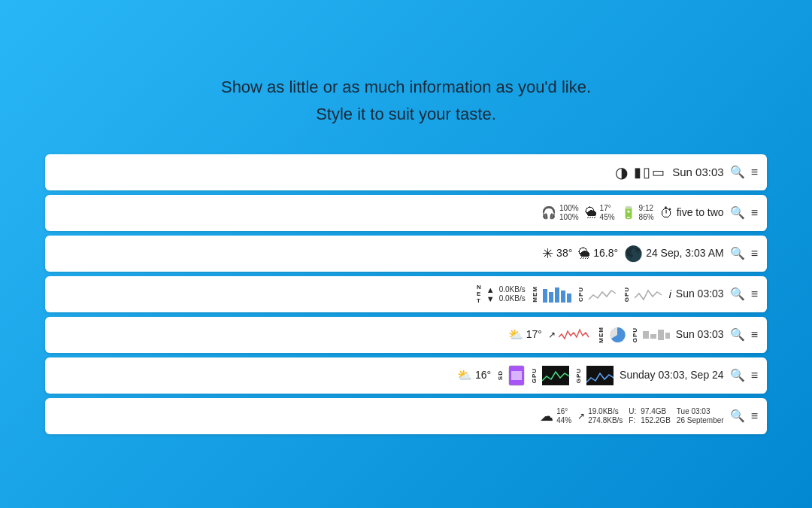  What do you see at coordinates (627, 294) in the screenshot?
I see `gpu-vert-label: GPU` at bounding box center [627, 294].